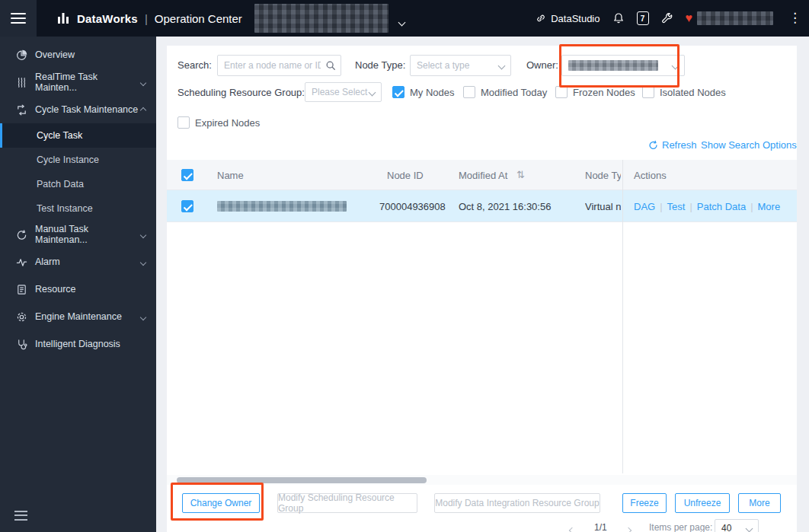 The image size is (809, 532). Describe the element at coordinates (737, 525) in the screenshot. I see `page-size-select: 40` at that location.